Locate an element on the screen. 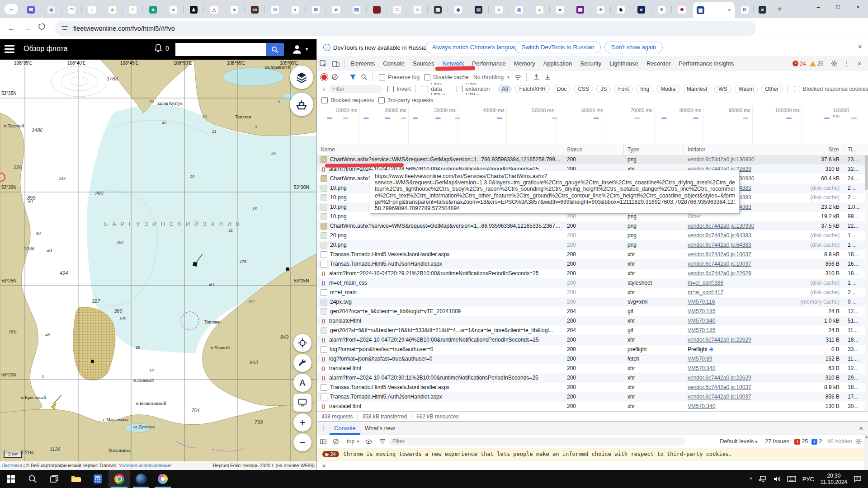 The width and height of the screenshot is (868, 488). column-header-name: Name is located at coordinates (440, 150).